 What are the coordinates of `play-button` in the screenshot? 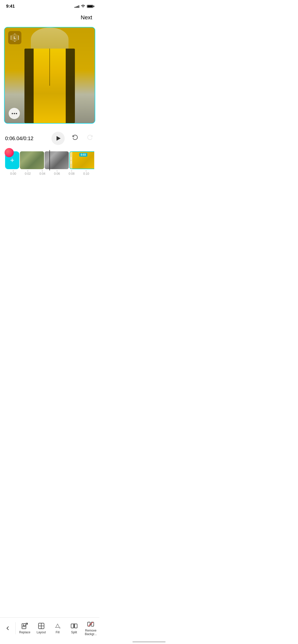 It's located at (58, 138).